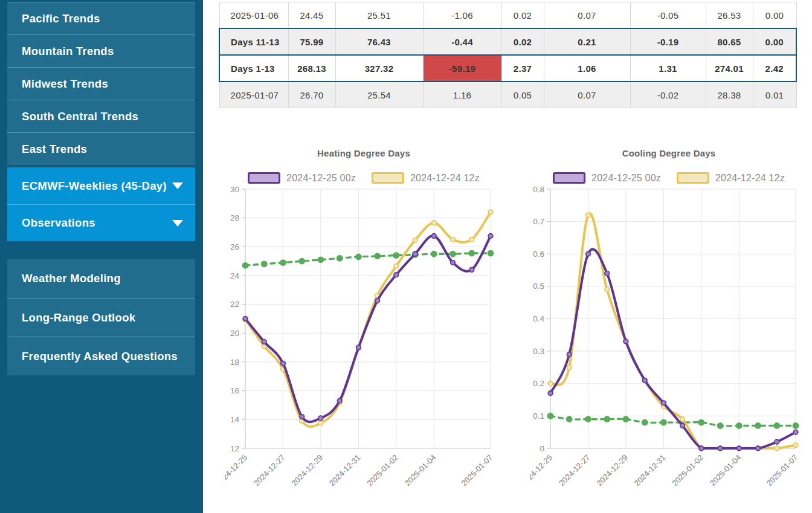  What do you see at coordinates (668, 16) in the screenshot?
I see `value-cell: -0.05` at bounding box center [668, 16].